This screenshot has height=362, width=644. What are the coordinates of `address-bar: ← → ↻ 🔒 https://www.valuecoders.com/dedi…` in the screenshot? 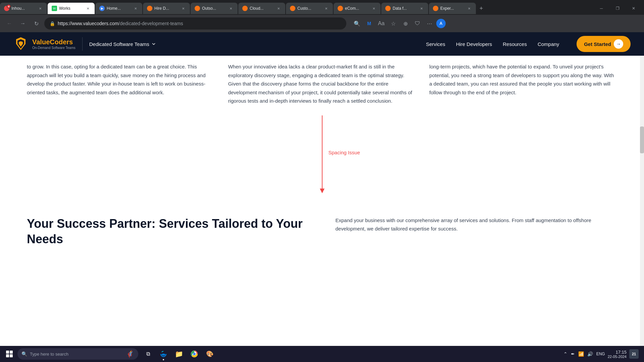 It's located at (322, 23).